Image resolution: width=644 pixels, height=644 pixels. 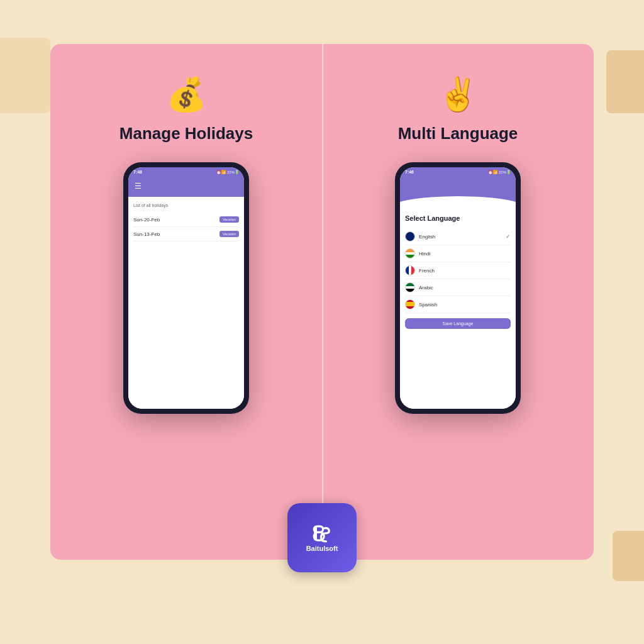 What do you see at coordinates (147, 234) in the screenshot?
I see `holiday-date-2: Sun-13-Feb` at bounding box center [147, 234].